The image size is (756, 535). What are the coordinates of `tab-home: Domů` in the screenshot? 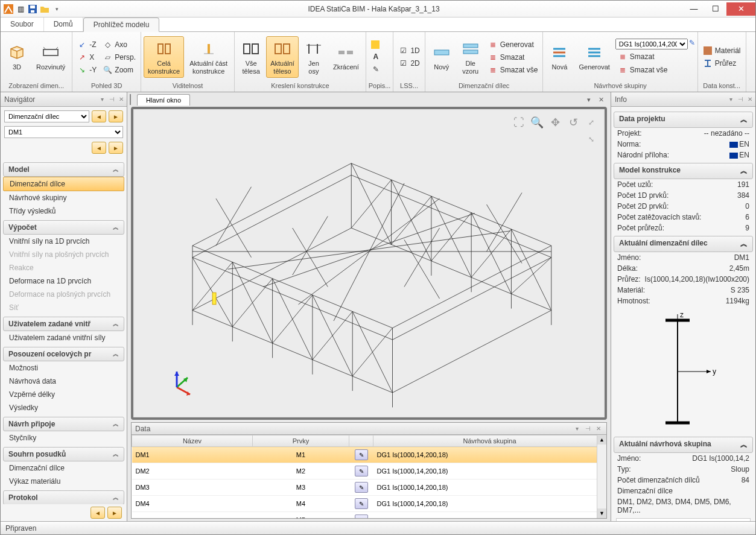 It's located at (64, 24).